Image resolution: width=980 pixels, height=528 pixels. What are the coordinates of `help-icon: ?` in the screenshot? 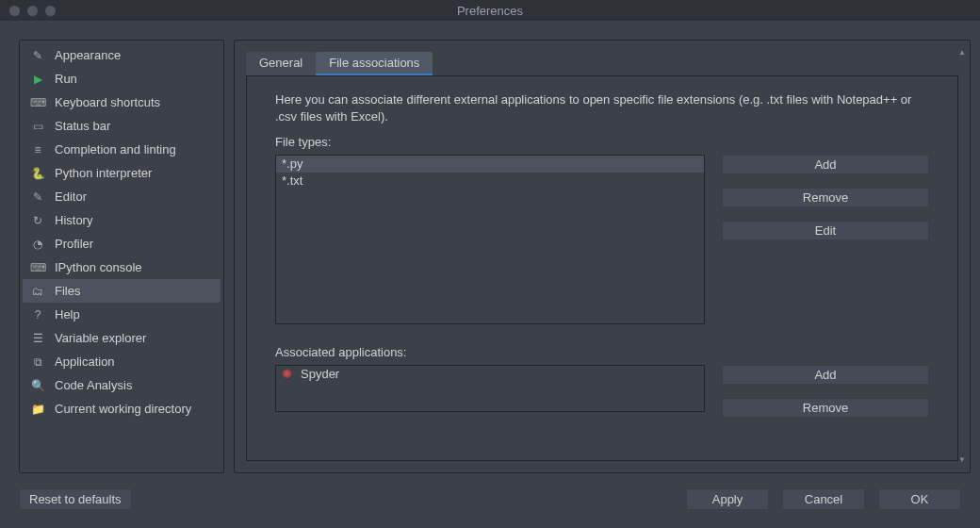 It's located at (38, 315).